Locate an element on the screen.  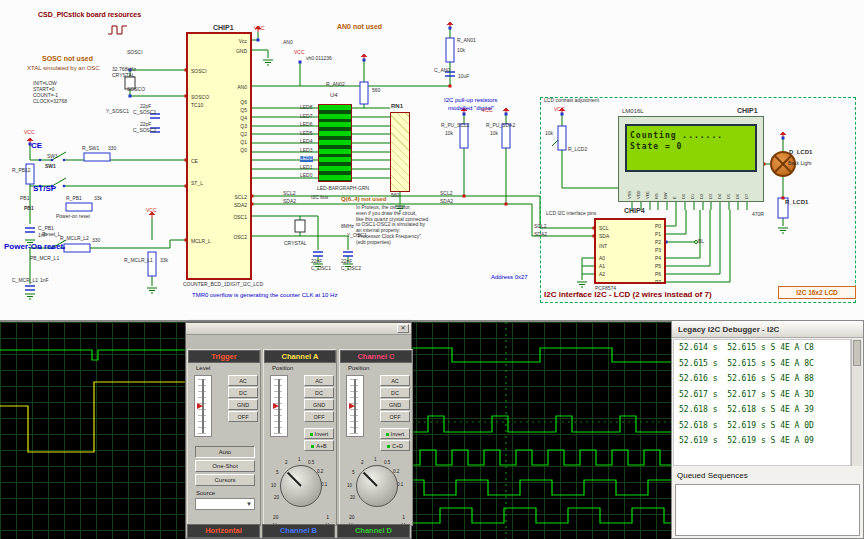
i2c-transaction-row: 52.615 s 52.615 s S 4E A 8C is located at coordinates (762, 364).